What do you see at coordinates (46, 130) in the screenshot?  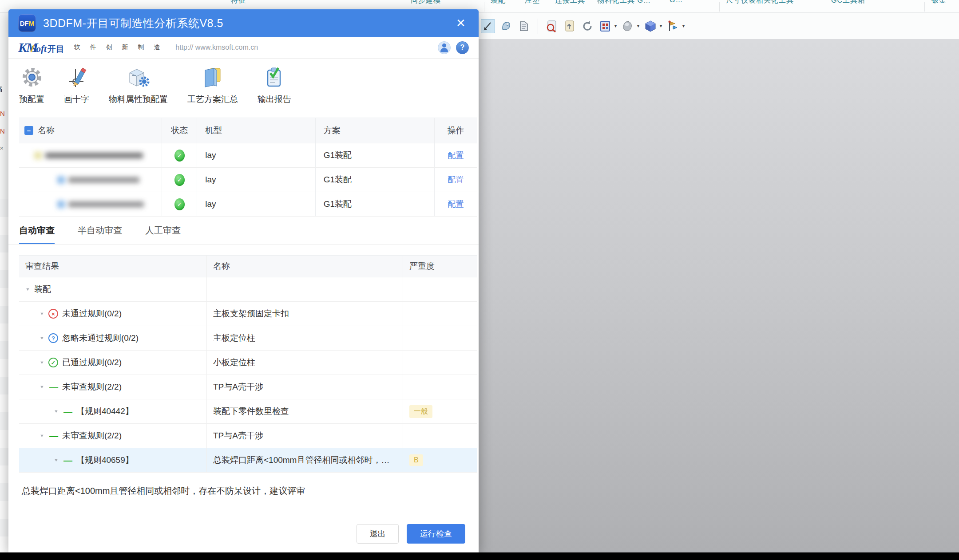 I see `col-name: 名称` at bounding box center [46, 130].